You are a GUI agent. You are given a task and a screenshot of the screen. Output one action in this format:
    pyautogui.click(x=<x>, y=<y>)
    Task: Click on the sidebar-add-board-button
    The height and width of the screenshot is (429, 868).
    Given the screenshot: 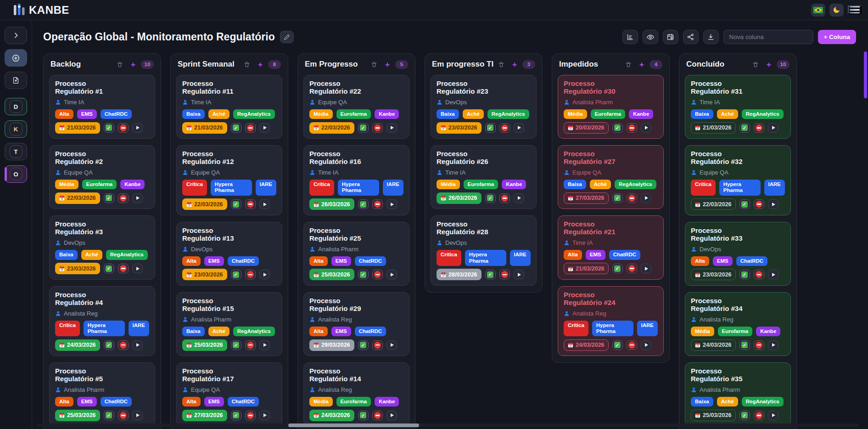 What is the action you would take?
    pyautogui.click(x=16, y=58)
    